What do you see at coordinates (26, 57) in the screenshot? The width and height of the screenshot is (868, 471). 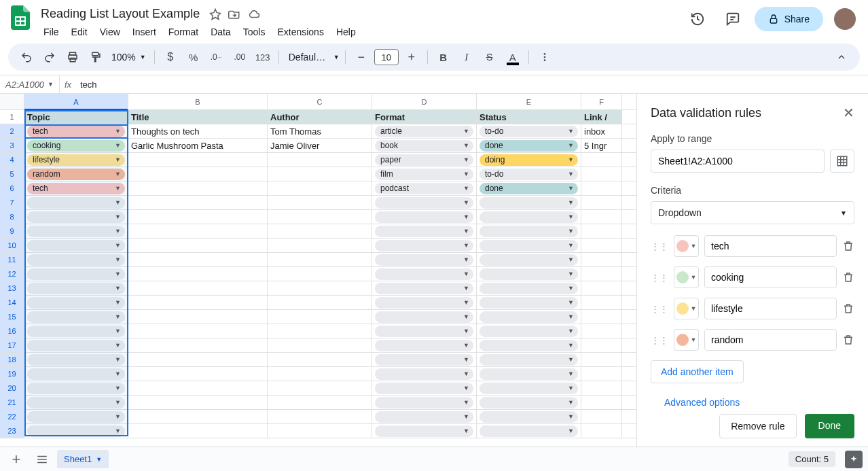 I see `undo-button` at bounding box center [26, 57].